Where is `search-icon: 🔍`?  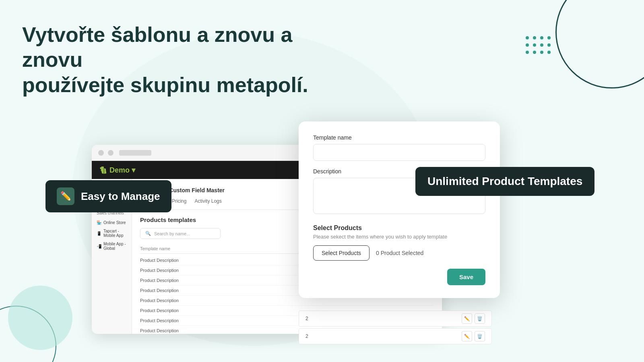
search-icon: 🔍 is located at coordinates (148, 233).